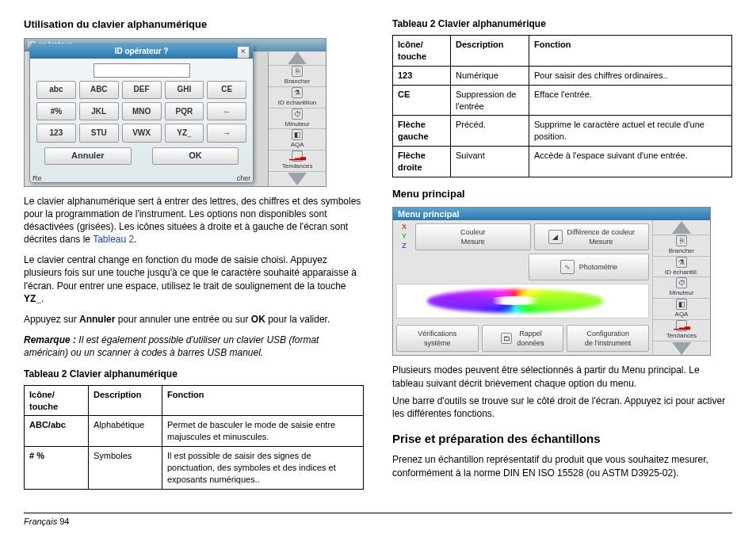 The image size is (756, 534). What do you see at coordinates (682, 288) in the screenshot?
I see `main-menu-sidebar: ⎘Brancher ⚗ID échantill. ⏱Minuteur ◧AQA …` at bounding box center [682, 288].